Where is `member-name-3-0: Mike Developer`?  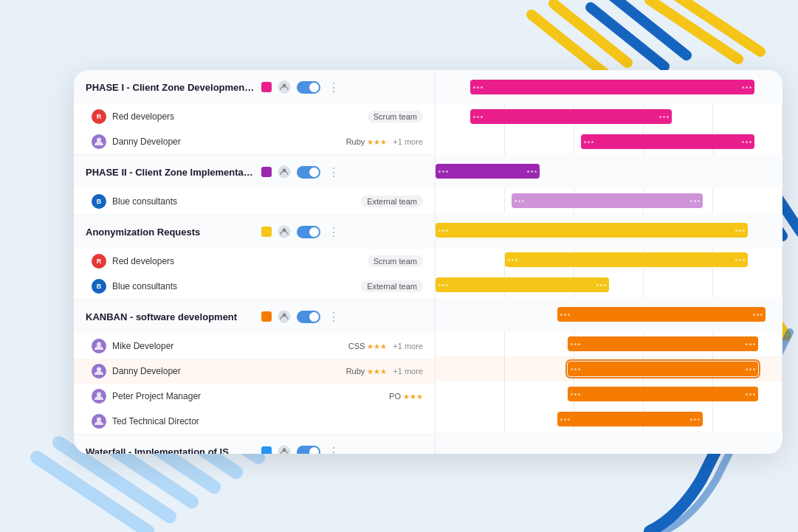
member-name-3-0: Mike Developer is located at coordinates (227, 346).